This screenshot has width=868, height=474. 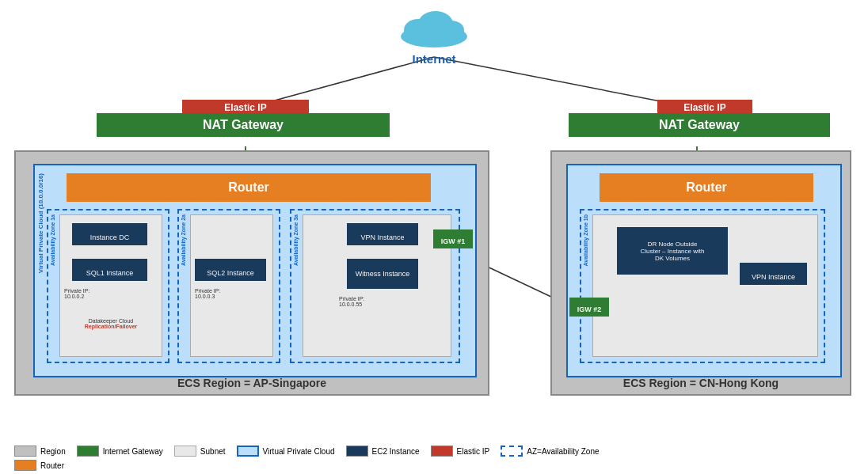 What do you see at coordinates (207, 294) in the screenshot?
I see `private-ip-middle: Private IP: 10.0.0.3` at bounding box center [207, 294].